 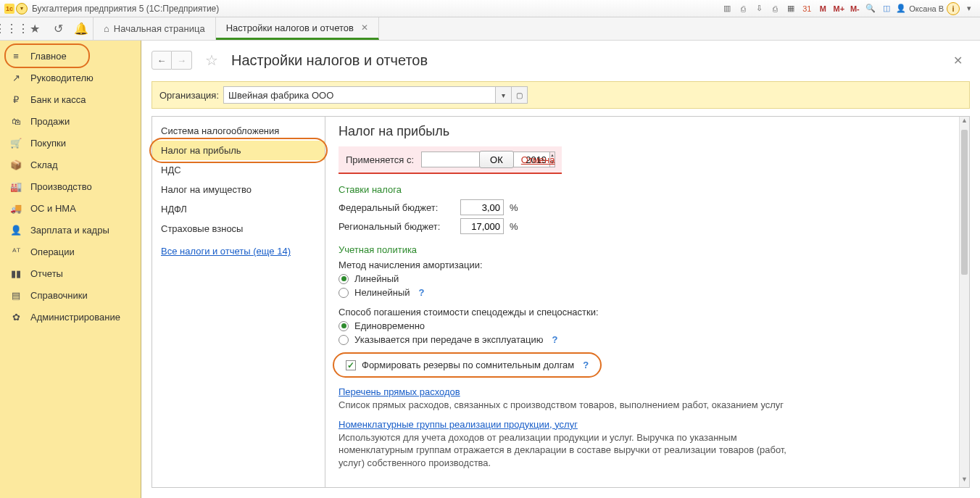 What do you see at coordinates (360, 95) in the screenshot?
I see `organization-input` at bounding box center [360, 95].